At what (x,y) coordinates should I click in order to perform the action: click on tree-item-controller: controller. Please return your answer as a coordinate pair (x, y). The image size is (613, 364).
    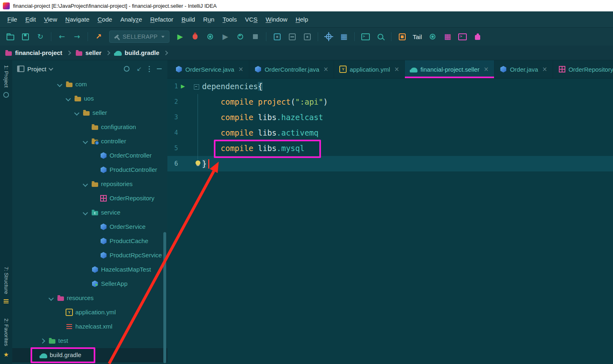
    Looking at the image, I should click on (90, 142).